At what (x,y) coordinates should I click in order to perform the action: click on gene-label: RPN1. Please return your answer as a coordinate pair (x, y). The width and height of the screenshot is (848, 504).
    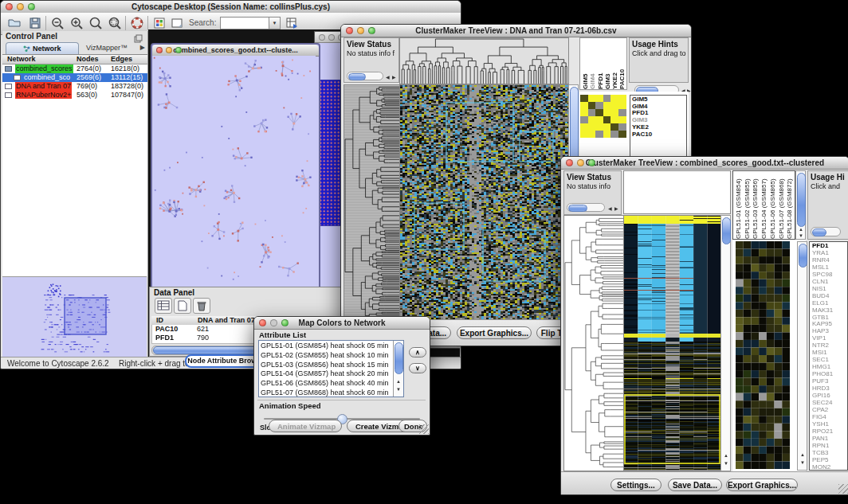
    Looking at the image, I should click on (830, 446).